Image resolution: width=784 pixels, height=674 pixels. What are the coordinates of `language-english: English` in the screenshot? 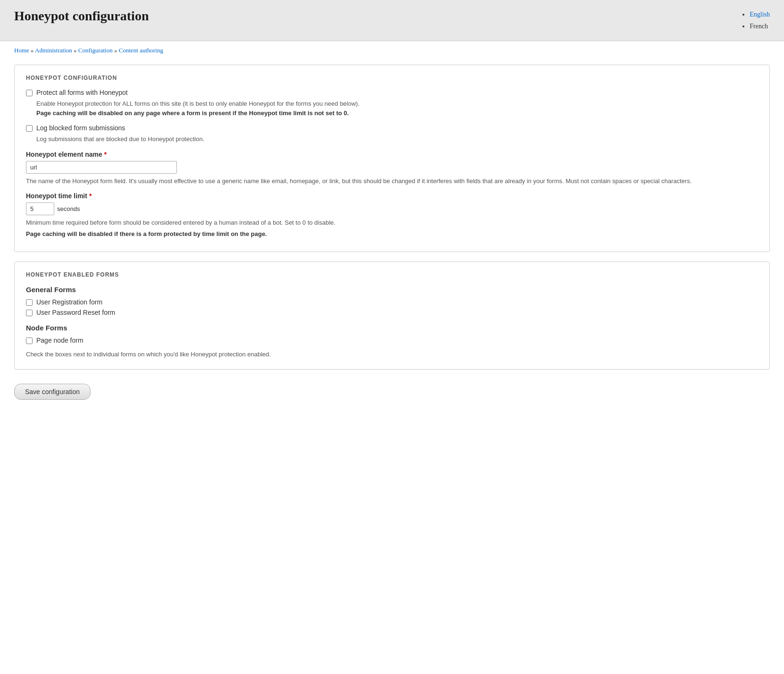 It's located at (759, 14).